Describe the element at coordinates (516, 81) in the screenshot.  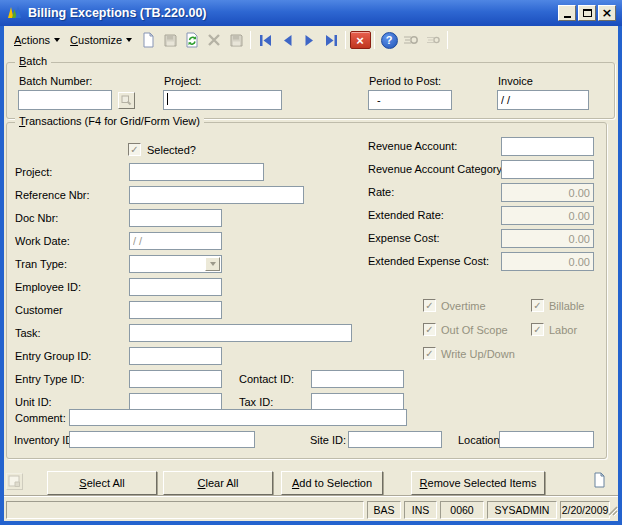
I see `invoice-label: Invoice` at that location.